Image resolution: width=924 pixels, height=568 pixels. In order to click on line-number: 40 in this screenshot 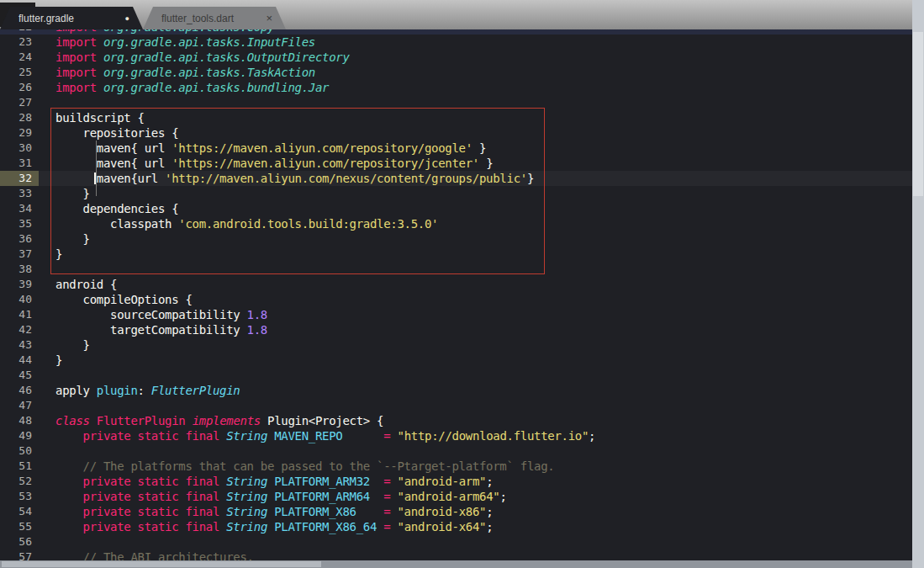, I will do `click(19, 300)`.